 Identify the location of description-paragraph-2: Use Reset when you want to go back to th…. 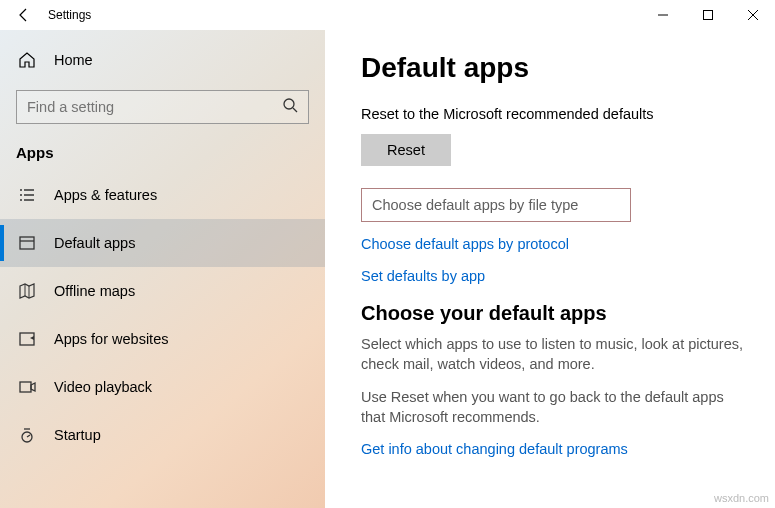
(554, 408).